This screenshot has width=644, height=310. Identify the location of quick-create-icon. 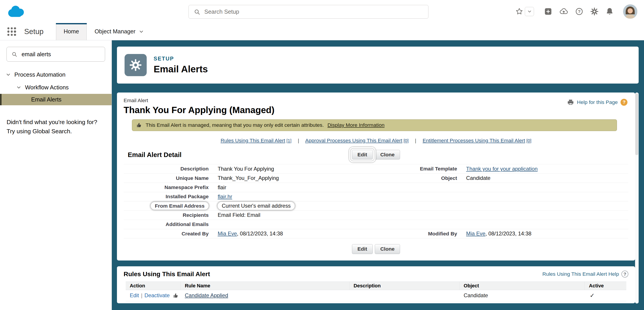
(548, 12).